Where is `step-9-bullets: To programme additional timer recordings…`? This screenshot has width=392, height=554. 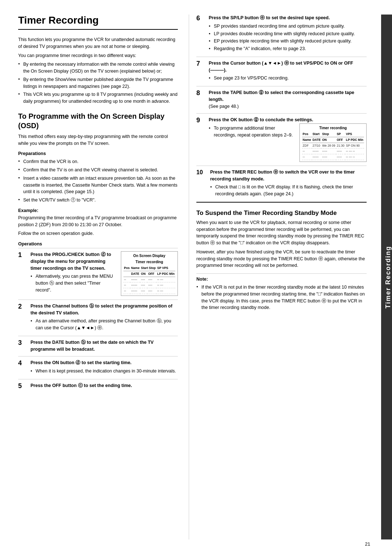
step-9-bullets: To programme additional timer recordings… is located at coordinates (253, 132).